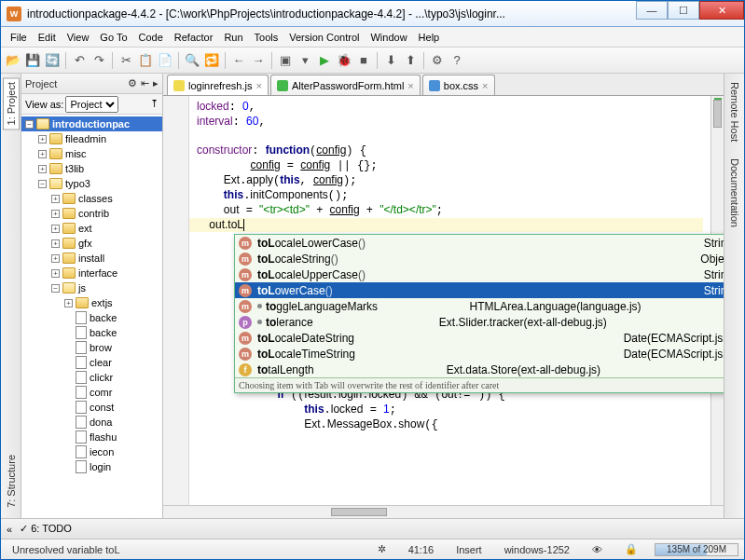  I want to click on sync-icon: 🔄, so click(52, 61).